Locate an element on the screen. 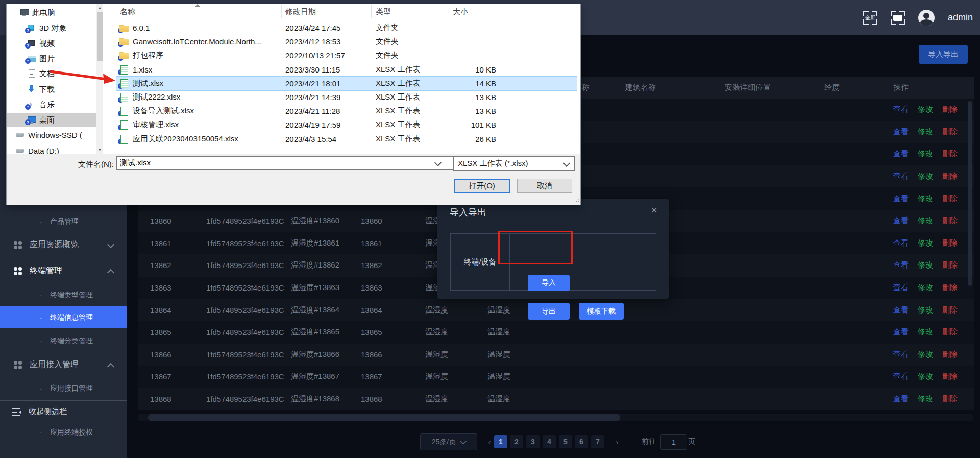  page-button-3: 3 is located at coordinates (533, 442).